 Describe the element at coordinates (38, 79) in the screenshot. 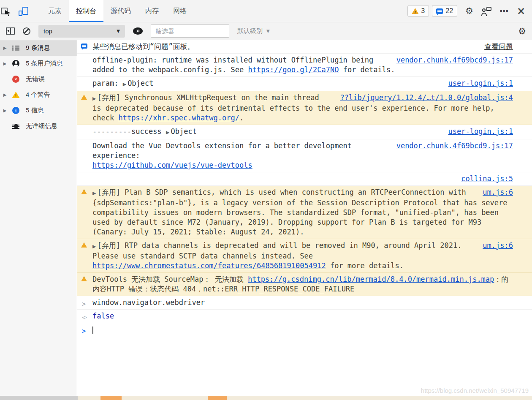

I see `sidebar-item-2: ▶无错误` at that location.